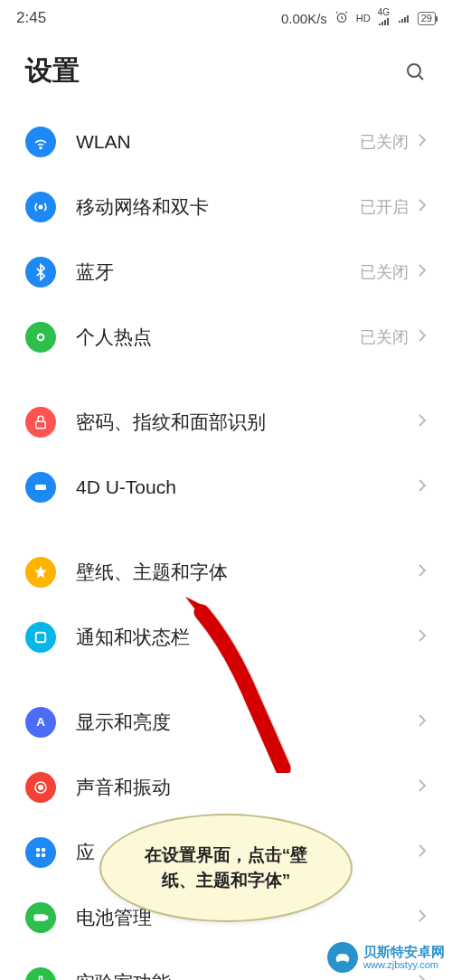 The width and height of the screenshot is (452, 980). I want to click on row-label: 4D U-Touch, so click(247, 487).